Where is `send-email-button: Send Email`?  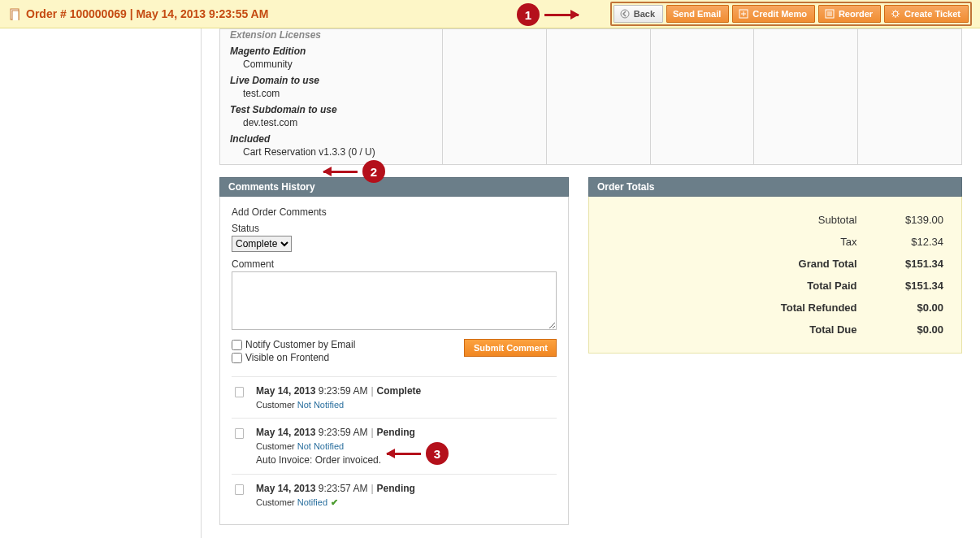
send-email-button: Send Email is located at coordinates (697, 14).